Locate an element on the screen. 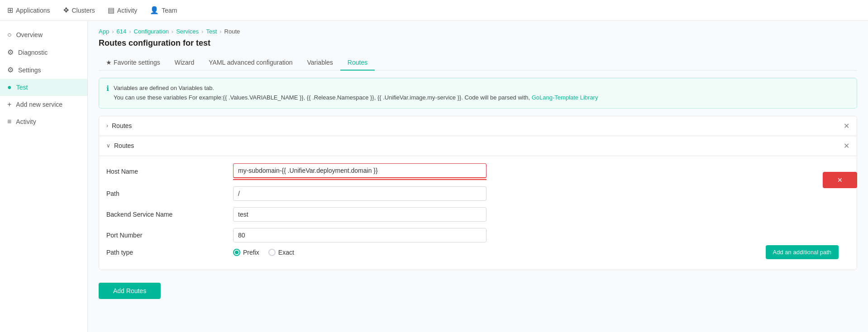 Image resolution: width=868 pixels, height=332 pixels. activity-icon: ▤ is located at coordinates (111, 10).